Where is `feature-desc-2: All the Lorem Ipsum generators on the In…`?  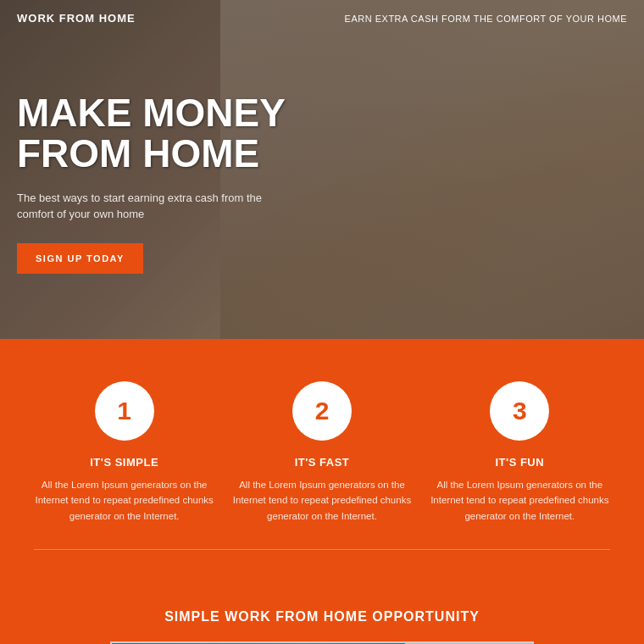
feature-desc-2: All the Lorem Ipsum generators on the In… is located at coordinates (322, 500).